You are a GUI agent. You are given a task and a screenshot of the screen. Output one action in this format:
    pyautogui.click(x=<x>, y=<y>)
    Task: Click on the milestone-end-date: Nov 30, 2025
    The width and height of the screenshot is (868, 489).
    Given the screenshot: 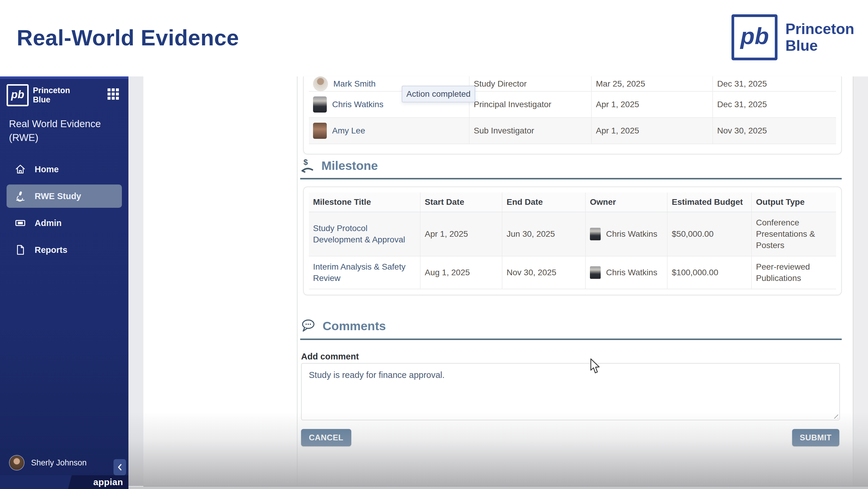 What is the action you would take?
    pyautogui.click(x=531, y=273)
    